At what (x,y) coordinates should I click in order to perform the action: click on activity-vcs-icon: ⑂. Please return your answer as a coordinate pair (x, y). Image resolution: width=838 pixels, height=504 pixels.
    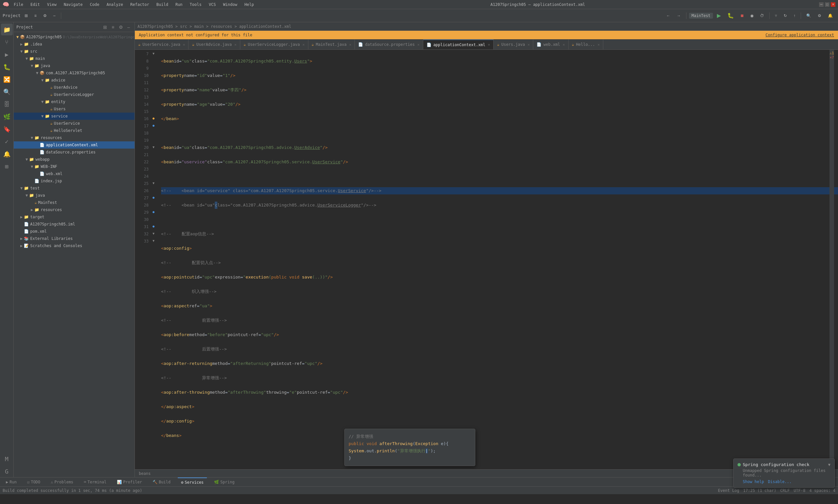
    Looking at the image, I should click on (7, 42).